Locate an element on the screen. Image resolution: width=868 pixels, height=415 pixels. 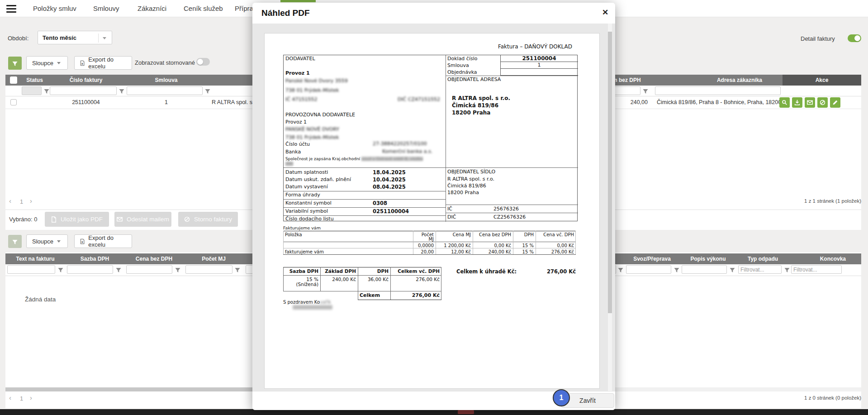
download-button is located at coordinates (797, 102).